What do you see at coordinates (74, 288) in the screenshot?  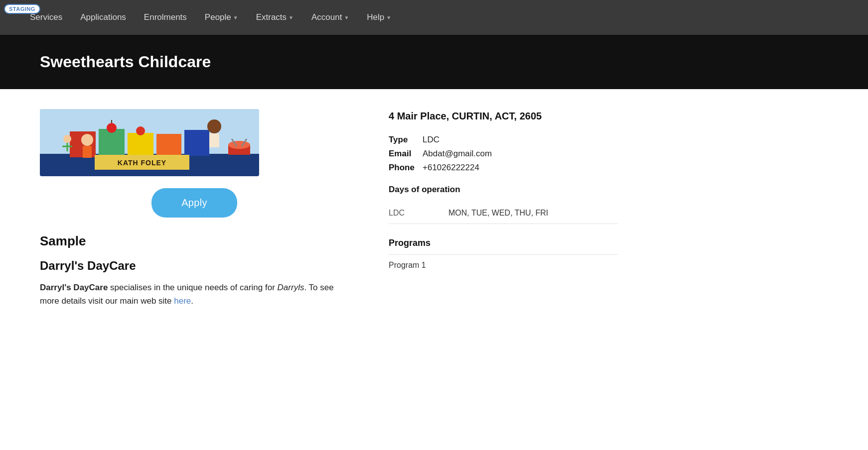 I see `description-bold: Darryl's DayCare` at bounding box center [74, 288].